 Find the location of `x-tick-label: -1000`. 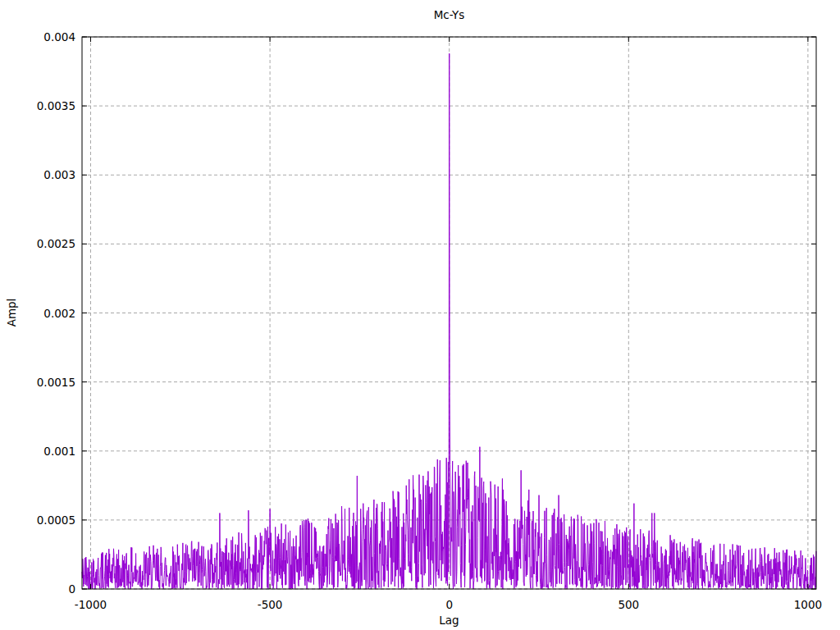

x-tick-label: -1000 is located at coordinates (90, 605).